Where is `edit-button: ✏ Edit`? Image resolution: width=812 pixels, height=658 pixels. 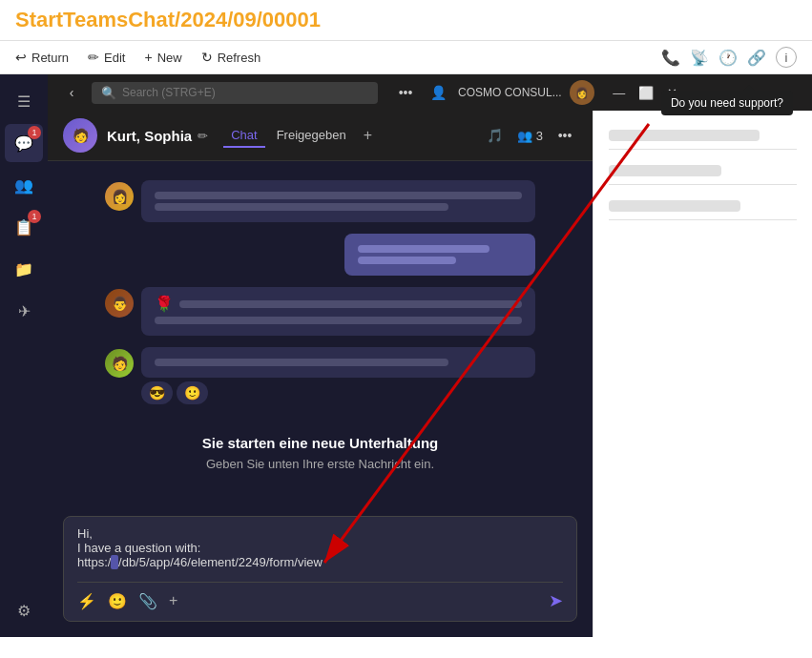
edit-button: ✏ Edit is located at coordinates (107, 57).